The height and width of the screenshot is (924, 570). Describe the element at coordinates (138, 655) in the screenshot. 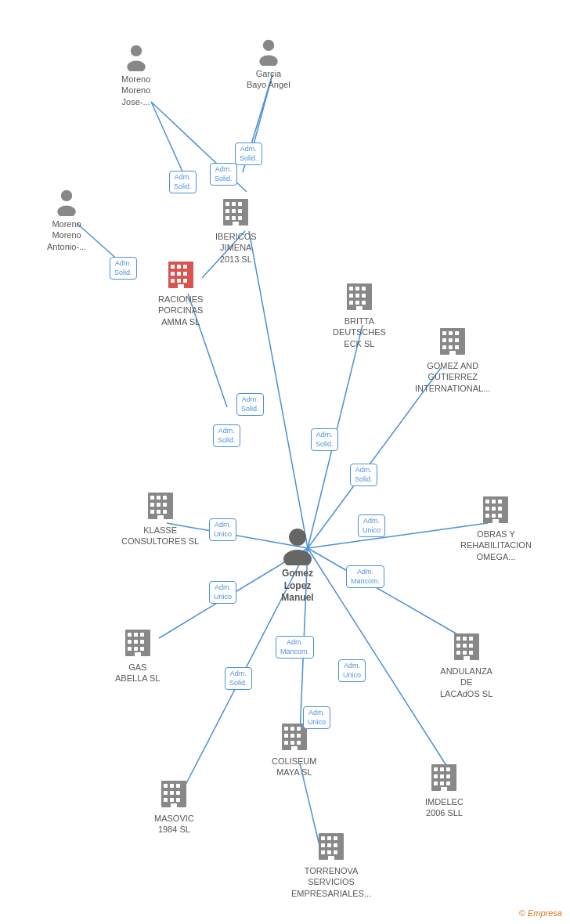

I see `node-gas-abella: GAS ABELLA SL` at that location.